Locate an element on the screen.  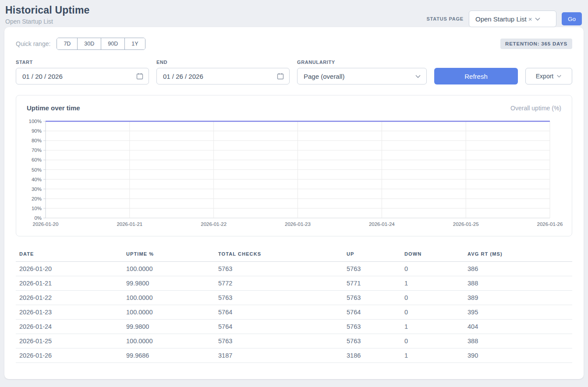
table-cell: 2026-01-22 is located at coordinates (69, 298).